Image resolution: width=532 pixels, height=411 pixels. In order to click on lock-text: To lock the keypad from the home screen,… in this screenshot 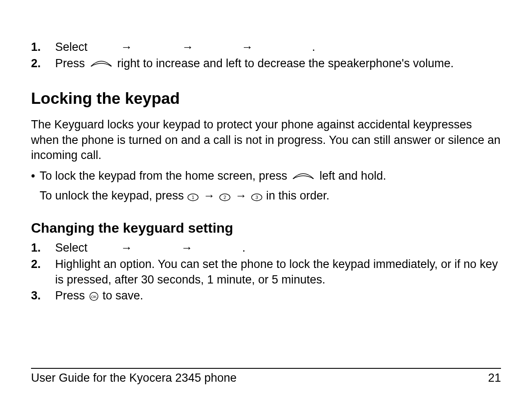, I will do `click(213, 177)`.